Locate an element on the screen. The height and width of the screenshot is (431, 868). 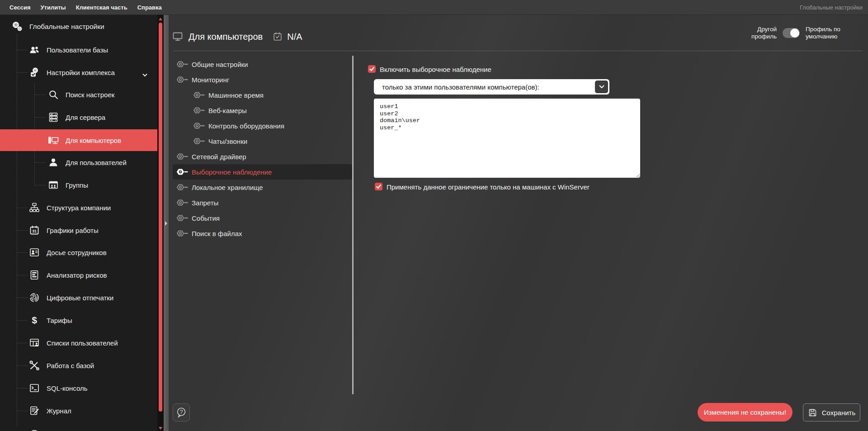
sidebar-item-partial is located at coordinates (79, 427).